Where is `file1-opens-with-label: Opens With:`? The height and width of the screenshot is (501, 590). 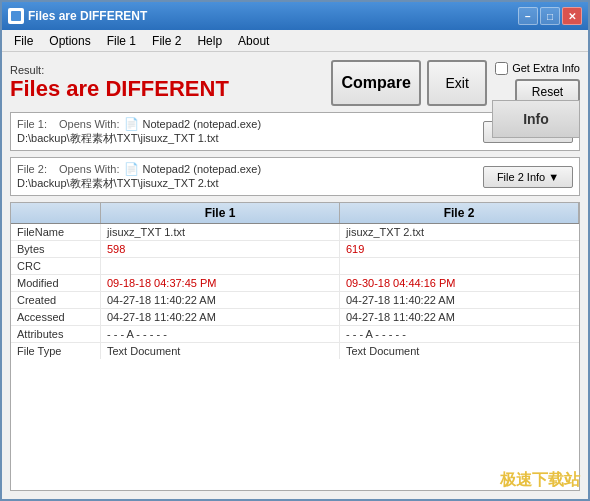 file1-opens-with-label: Opens With: is located at coordinates (90, 124).